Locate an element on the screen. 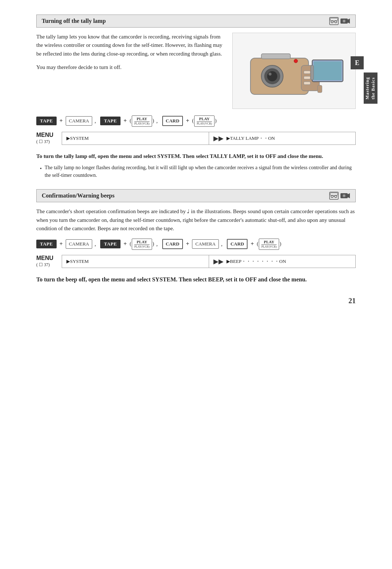  play-button-2: PLAY PLAY(VCR) is located at coordinates (204, 121).